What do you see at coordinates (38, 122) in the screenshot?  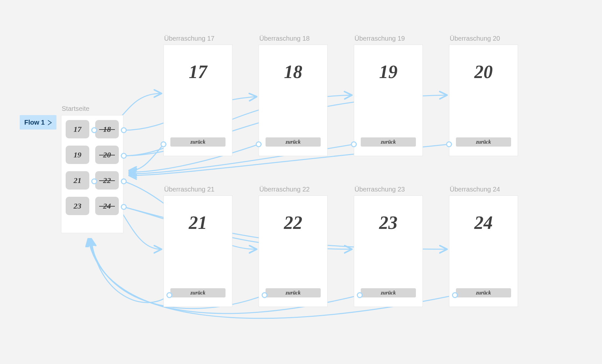 I see `flow-badge: Flow 1` at bounding box center [38, 122].